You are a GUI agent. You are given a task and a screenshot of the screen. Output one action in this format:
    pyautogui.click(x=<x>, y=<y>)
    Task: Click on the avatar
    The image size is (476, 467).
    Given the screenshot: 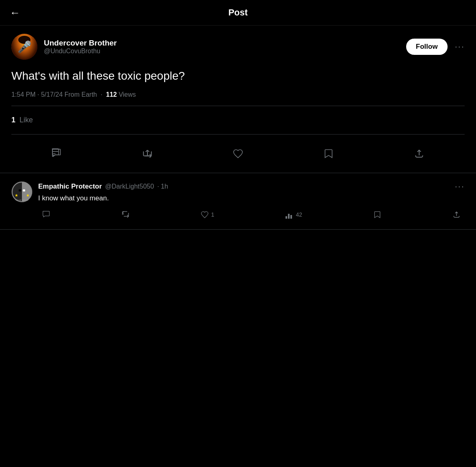 What is the action you would take?
    pyautogui.click(x=24, y=47)
    